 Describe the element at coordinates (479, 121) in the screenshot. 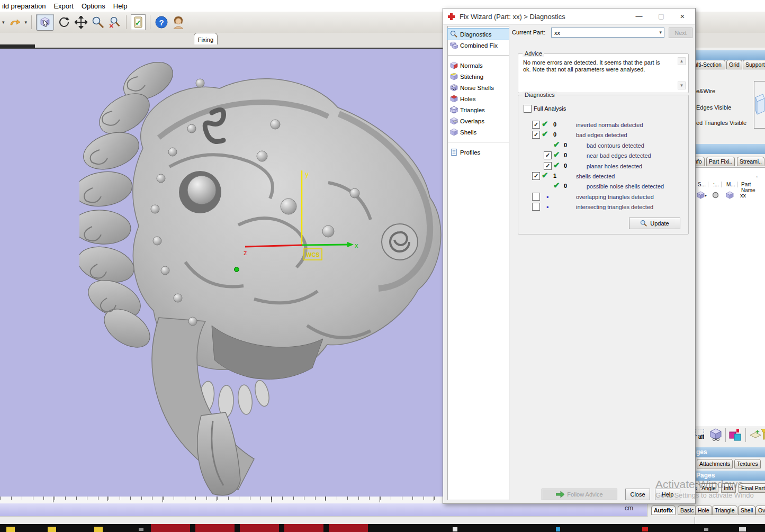

I see `nav-overlaps: Overlaps` at that location.